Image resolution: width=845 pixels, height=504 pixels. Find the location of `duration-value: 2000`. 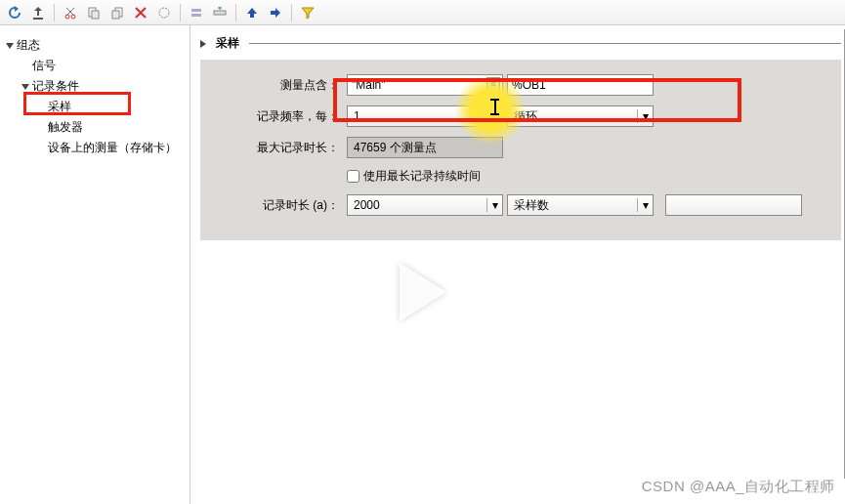

duration-value: 2000 is located at coordinates (367, 205).